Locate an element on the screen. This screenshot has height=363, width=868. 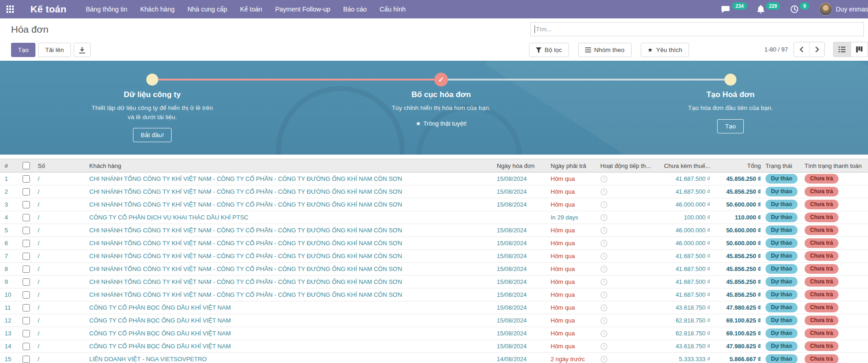
header-customer: Khách hàng is located at coordinates (291, 166).